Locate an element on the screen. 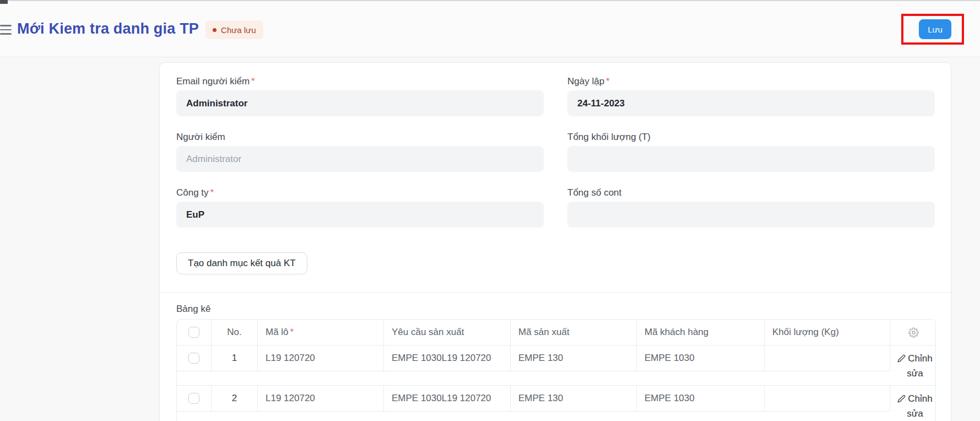  column-settings-cell is located at coordinates (913, 333).